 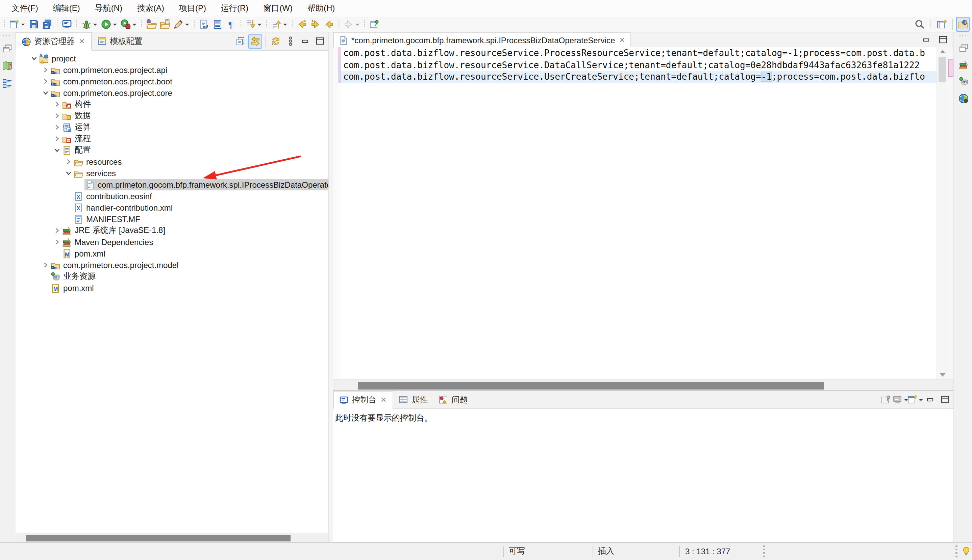 I want to click on next-annotation-button, so click(x=254, y=24).